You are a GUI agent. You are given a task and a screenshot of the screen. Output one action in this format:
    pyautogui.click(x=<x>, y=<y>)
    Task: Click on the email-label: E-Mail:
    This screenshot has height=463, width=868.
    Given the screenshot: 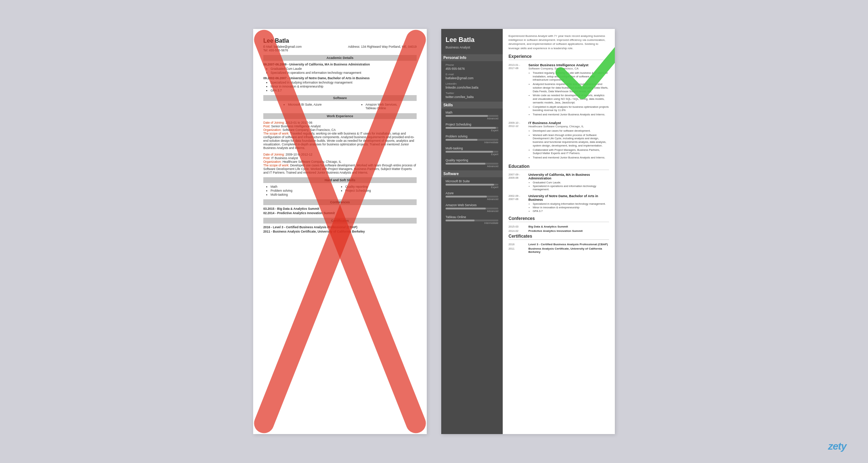 What is the action you would take?
    pyautogui.click(x=268, y=47)
    